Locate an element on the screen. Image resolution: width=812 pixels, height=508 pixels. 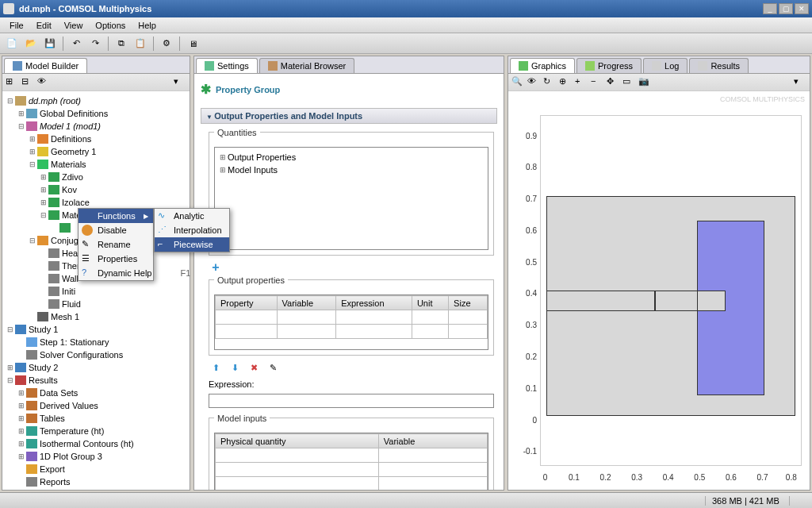
close-button: ✕ is located at coordinates (802, 9).